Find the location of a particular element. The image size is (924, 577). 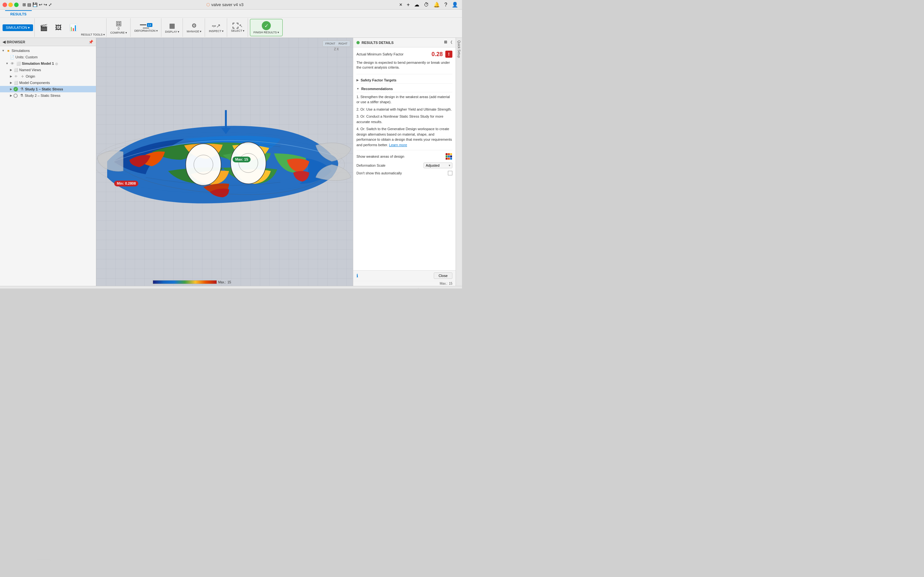

expand-icon: ⤢ is located at coordinates (50, 5).